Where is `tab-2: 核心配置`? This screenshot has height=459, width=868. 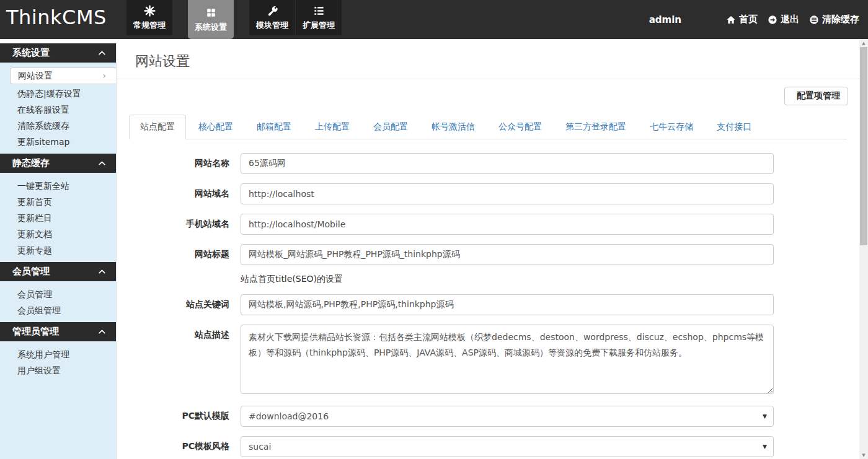
tab-2: 核心配置 is located at coordinates (216, 127).